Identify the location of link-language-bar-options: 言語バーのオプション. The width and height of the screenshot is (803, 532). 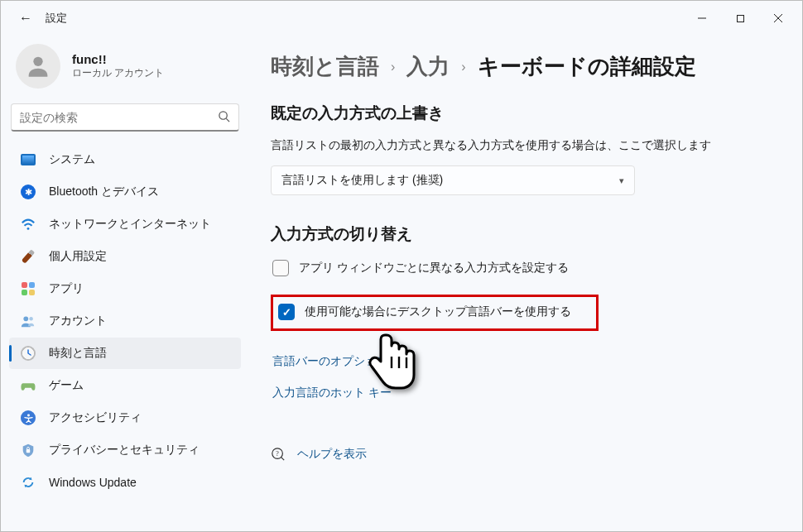
(528, 362).